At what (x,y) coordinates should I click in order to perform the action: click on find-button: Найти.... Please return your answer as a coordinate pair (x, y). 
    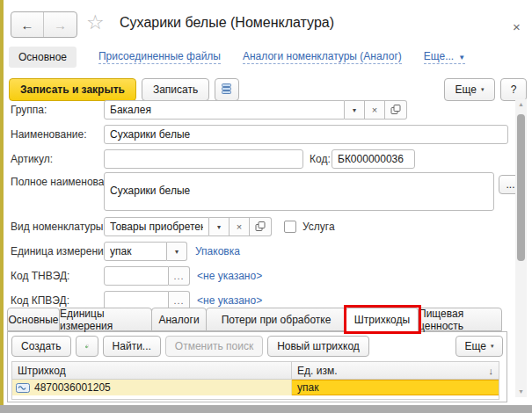
    Looking at the image, I should click on (132, 346).